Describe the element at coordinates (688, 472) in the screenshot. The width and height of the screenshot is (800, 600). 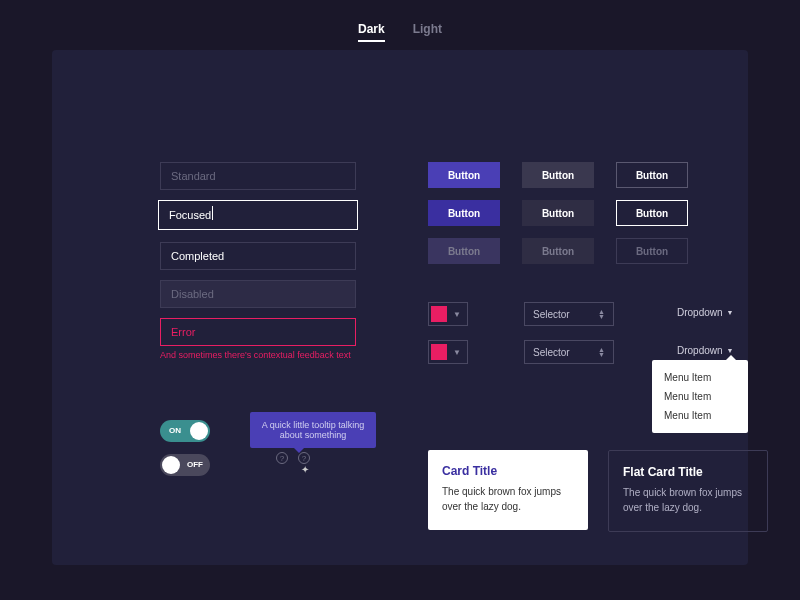
I see `card-title: Flat Card Title` at that location.